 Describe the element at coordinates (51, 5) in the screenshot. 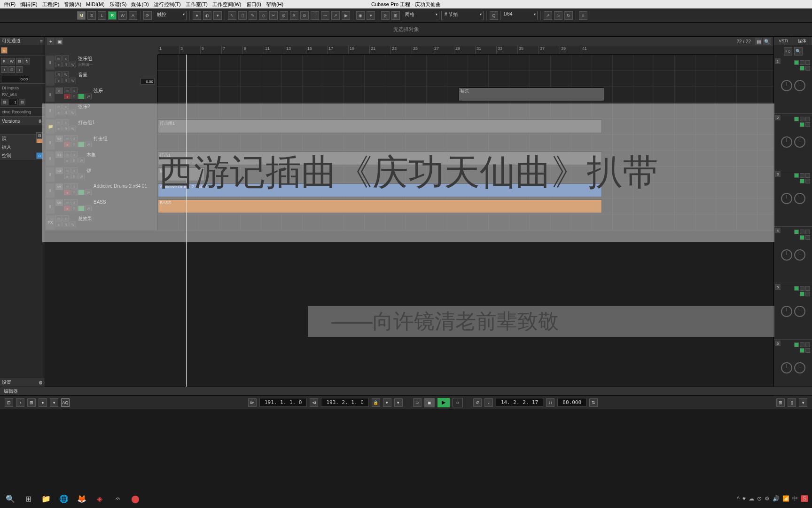

I see `menu-project: 工程(P)` at that location.